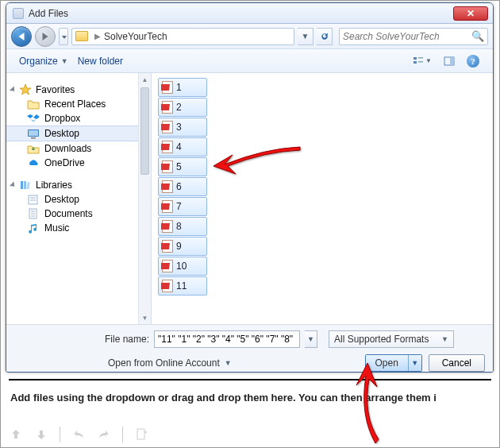 The height and width of the screenshot is (448, 500). I want to click on tree-item-label: Desktop, so click(62, 133).